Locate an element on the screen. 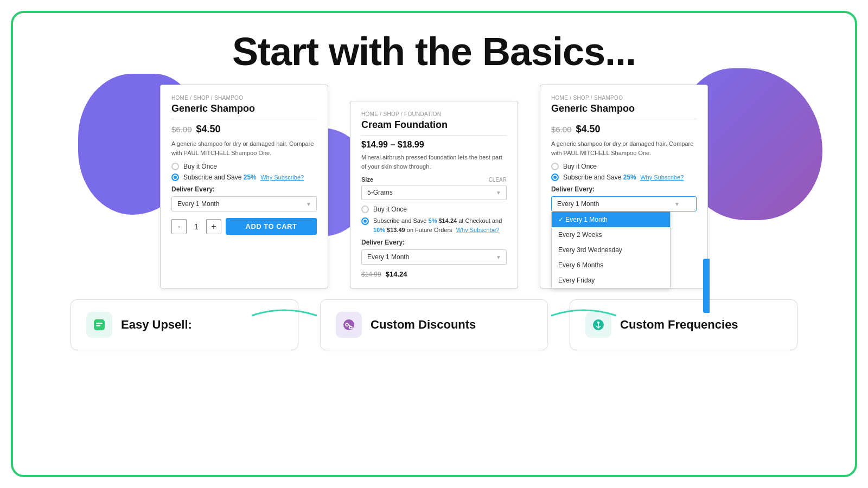 The image size is (868, 488). deliver-select-wrapper-3: Every 1 Month ▼ ✓ Every 1 Month Every 2 … is located at coordinates (624, 204).